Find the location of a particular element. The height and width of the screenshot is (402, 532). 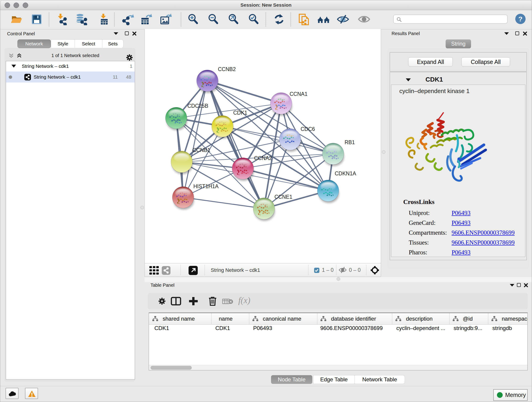

svg-text: CDKN1A is located at coordinates (345, 174).